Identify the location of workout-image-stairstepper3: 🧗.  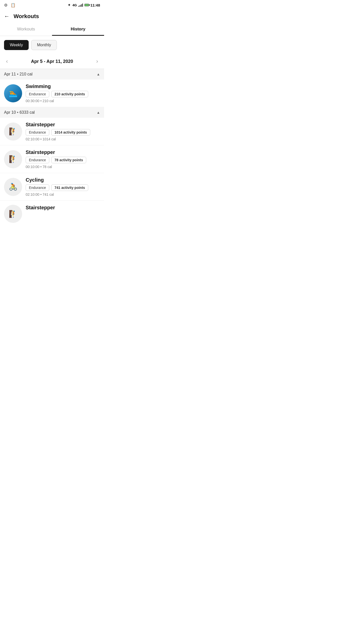
(13, 214).